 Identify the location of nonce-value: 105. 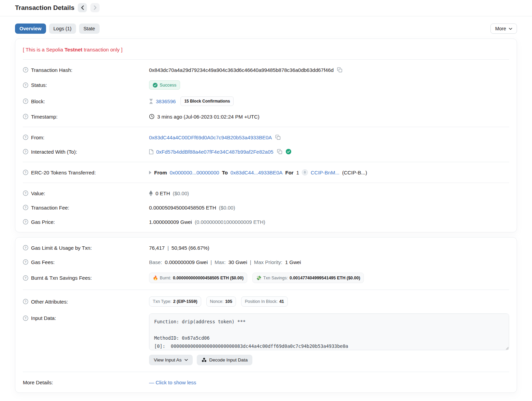
(228, 302).